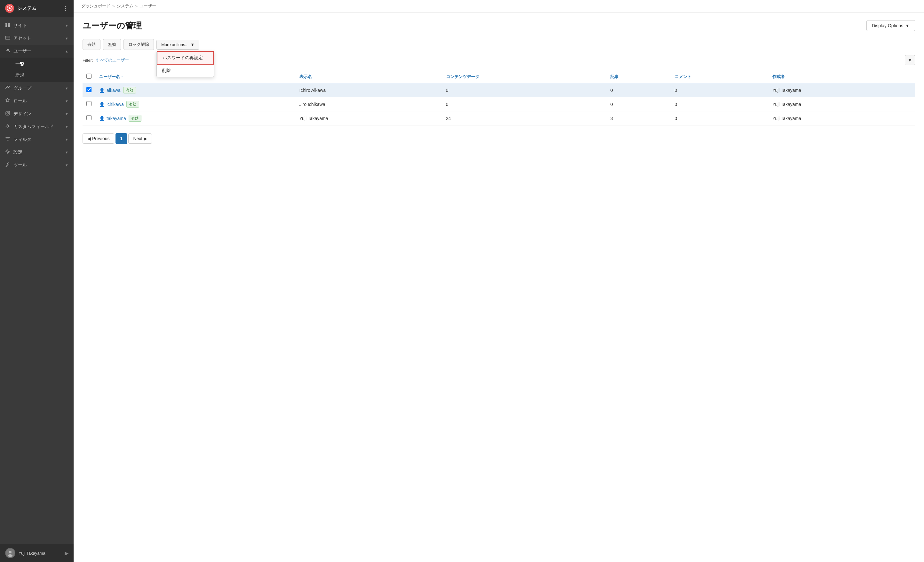 This screenshot has width=924, height=562. Describe the element at coordinates (37, 553) in the screenshot. I see `sidebar-footer: Yuji Takayama ▶` at that location.